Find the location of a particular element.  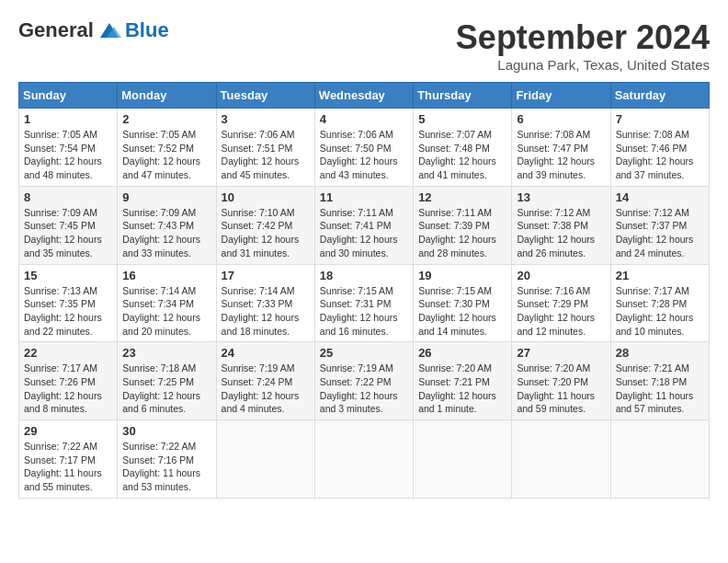

calendar-day-21: 21Sunrise: 7:17 AMSunset: 7:28 PMDayligh… is located at coordinates (660, 304).